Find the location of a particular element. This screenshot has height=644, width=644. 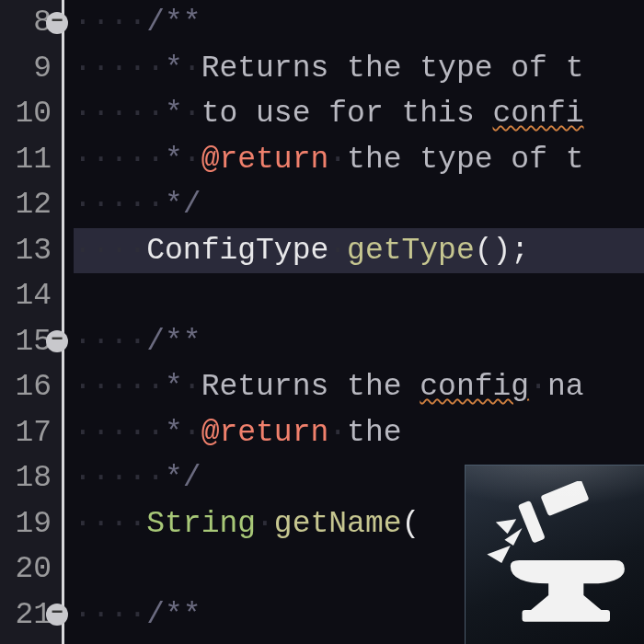

fold-guide is located at coordinates (61, 322).